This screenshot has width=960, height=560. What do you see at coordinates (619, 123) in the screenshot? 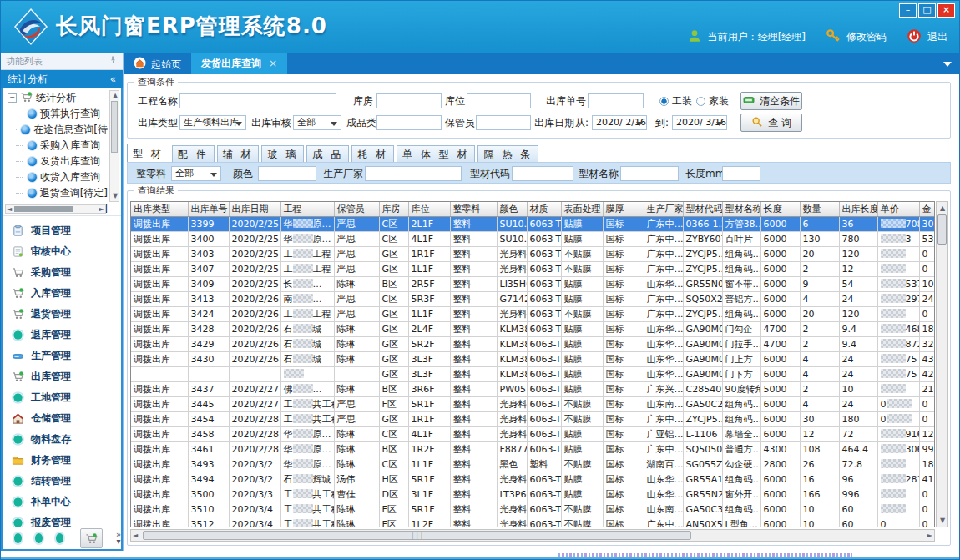
I see `date-from-picker: 2020/ 2/16` at bounding box center [619, 123].